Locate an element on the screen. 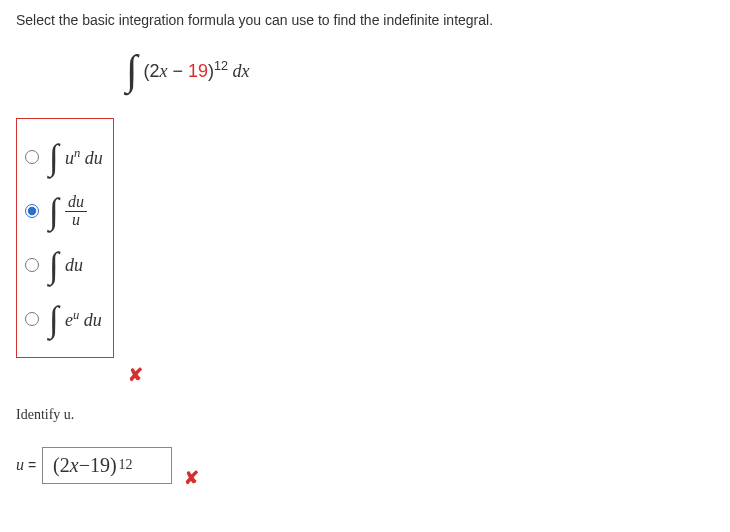 This screenshot has height=532, width=730. opt2-fraction: du u is located at coordinates (76, 212).